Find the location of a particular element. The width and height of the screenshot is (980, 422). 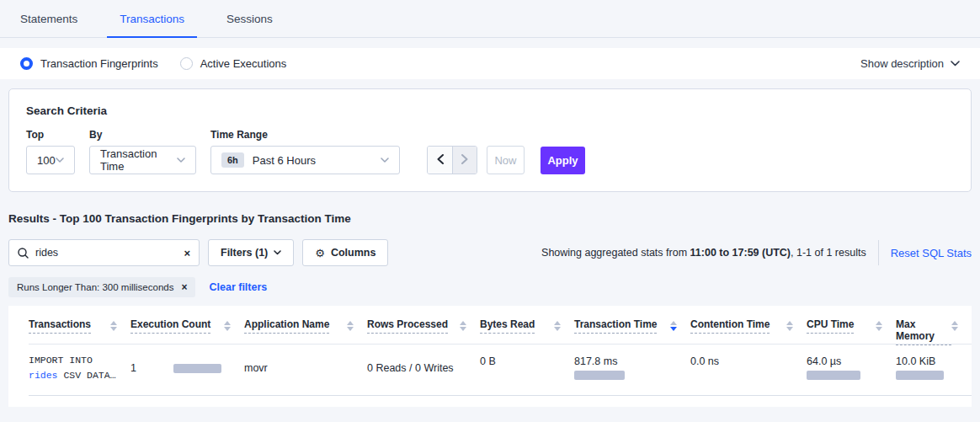

stats-prefix: Showing aggregated stats from is located at coordinates (616, 253).